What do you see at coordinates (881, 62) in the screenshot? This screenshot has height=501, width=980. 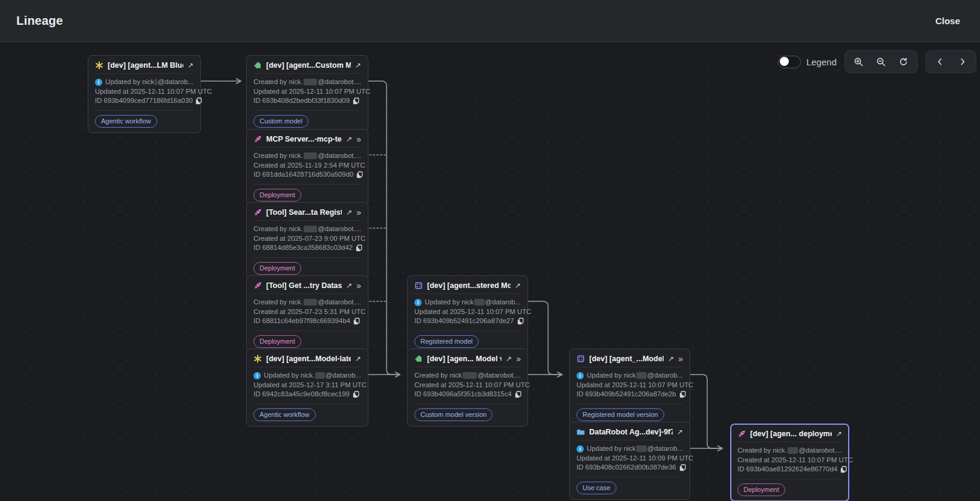 I see `zoom-button-group` at bounding box center [881, 62].